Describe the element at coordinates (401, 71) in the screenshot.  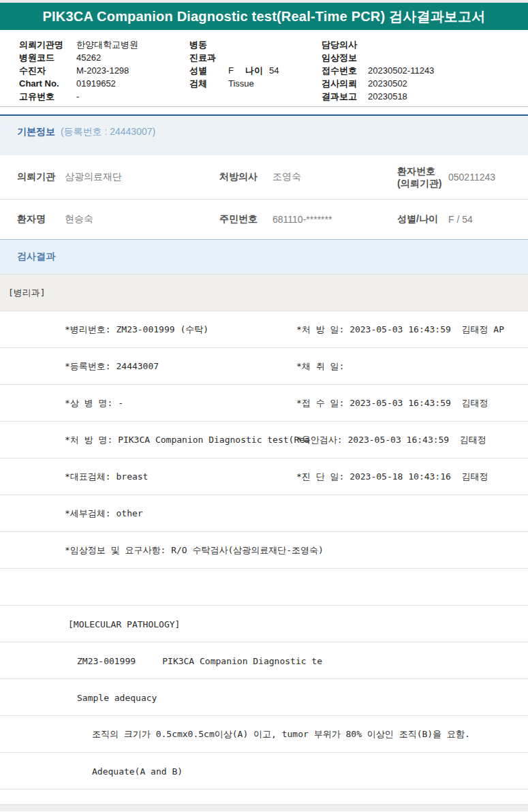
I see `field-value: 20230502-11243` at that location.